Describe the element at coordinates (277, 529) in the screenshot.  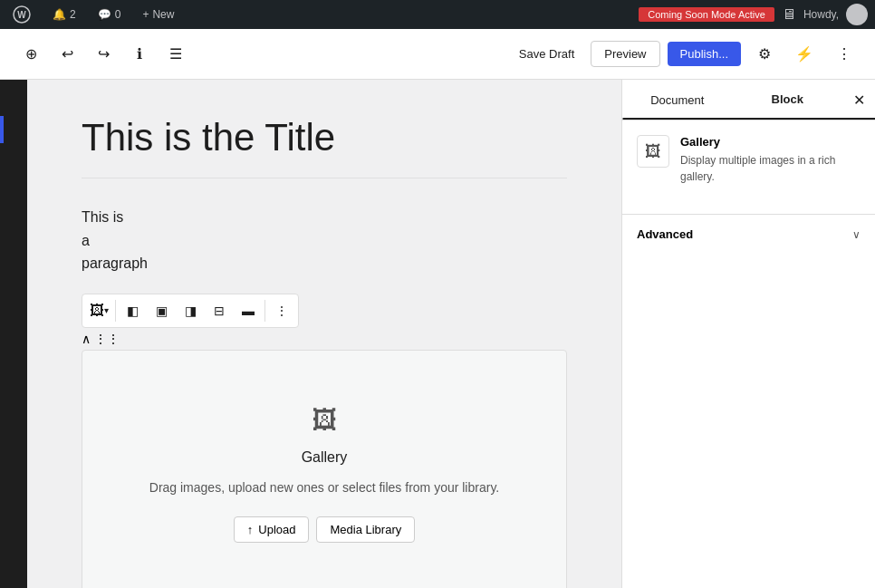
I see `upload-label: Upload` at that location.